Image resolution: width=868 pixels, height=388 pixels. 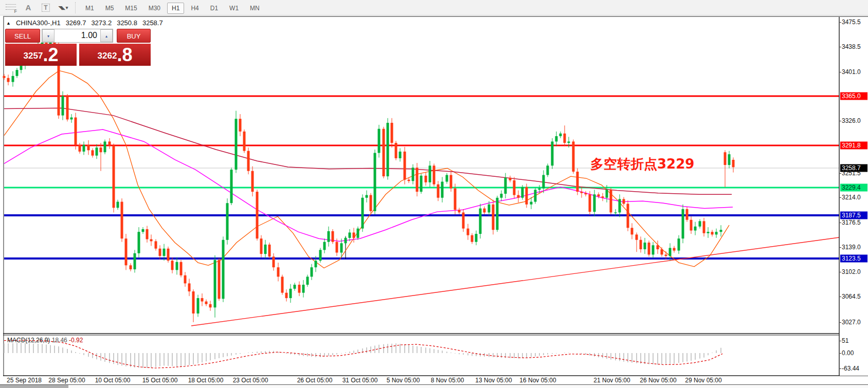 What do you see at coordinates (60, 340) in the screenshot?
I see `macd-value-main: 18.46` at bounding box center [60, 340].